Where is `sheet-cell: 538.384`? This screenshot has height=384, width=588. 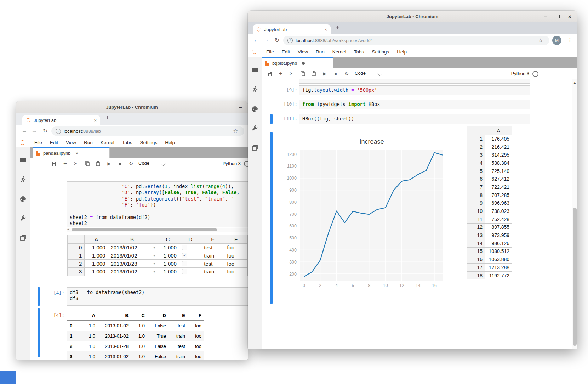
sheet-cell: 538.384 is located at coordinates (499, 163).